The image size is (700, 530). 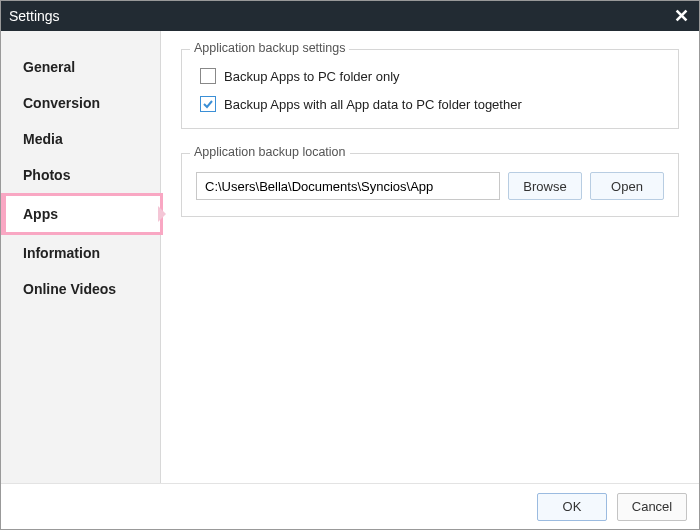 What do you see at coordinates (681, 16) in the screenshot?
I see `close-button: ✕` at bounding box center [681, 16].